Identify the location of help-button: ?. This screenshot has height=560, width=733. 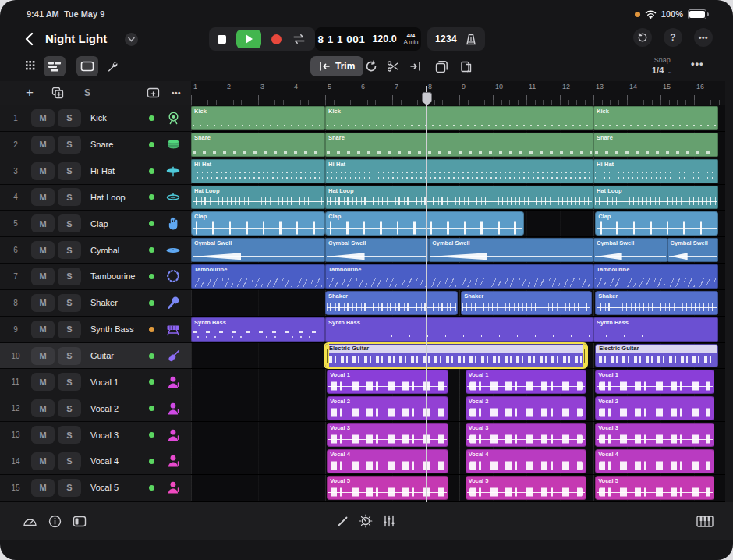
(673, 37).